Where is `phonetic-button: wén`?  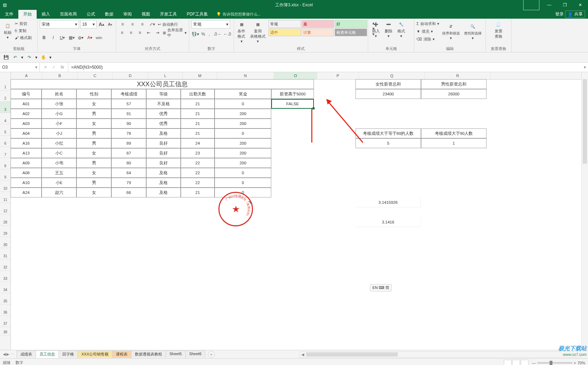
phonetic-button: wén is located at coordinates (99, 38).